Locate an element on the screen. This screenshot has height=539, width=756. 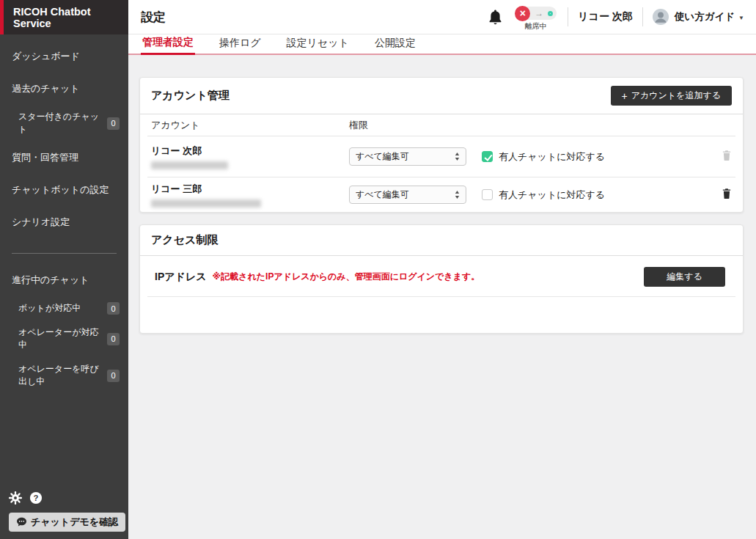
card-empty-space is located at coordinates (441, 315).